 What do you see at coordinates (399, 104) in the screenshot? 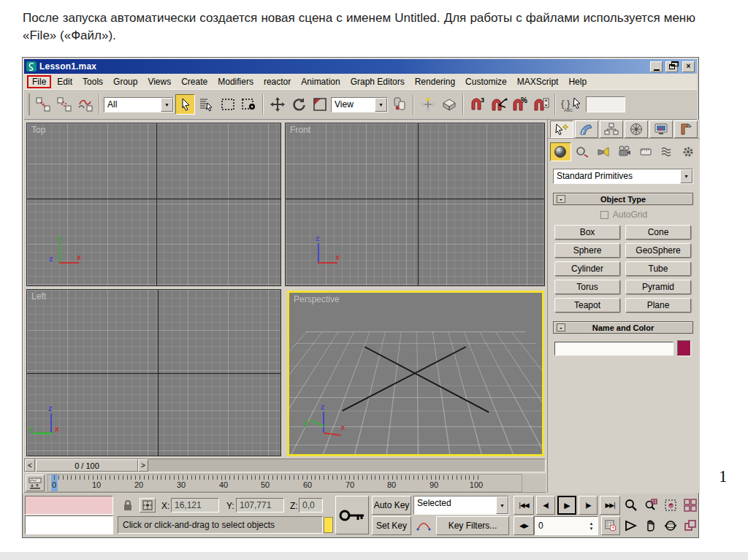
I see `use-center-button` at bounding box center [399, 104].